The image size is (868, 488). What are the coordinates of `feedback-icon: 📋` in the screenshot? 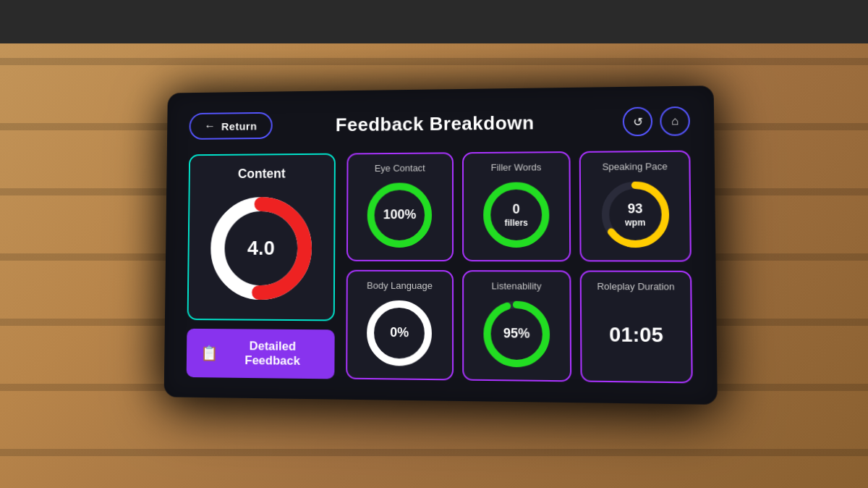 It's located at (209, 353).